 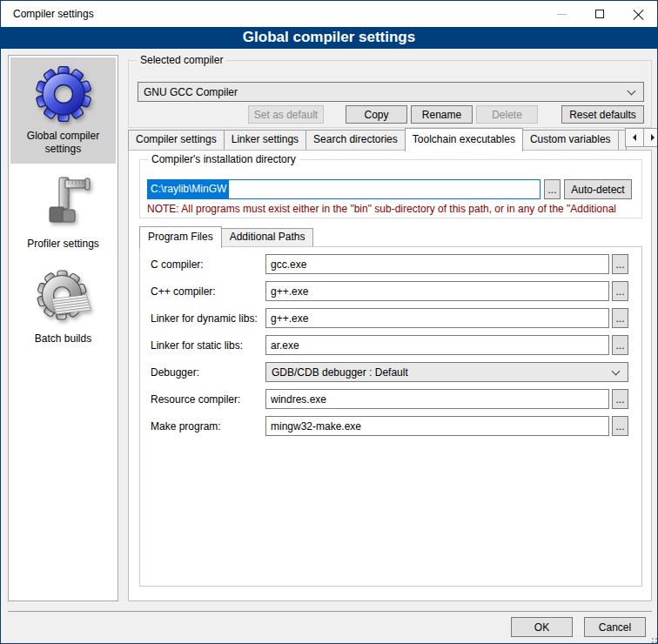 What do you see at coordinates (437, 399) in the screenshot?
I see `resource-compiler-input` at bounding box center [437, 399].